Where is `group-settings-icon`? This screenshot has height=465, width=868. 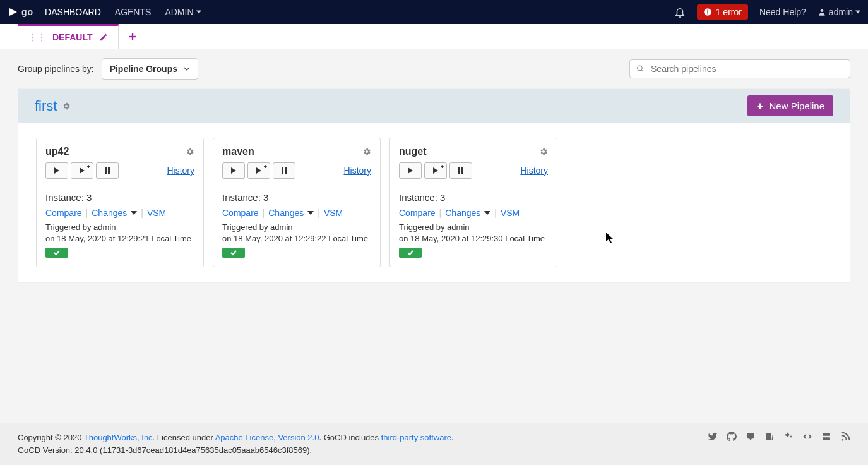 group-settings-icon is located at coordinates (66, 106).